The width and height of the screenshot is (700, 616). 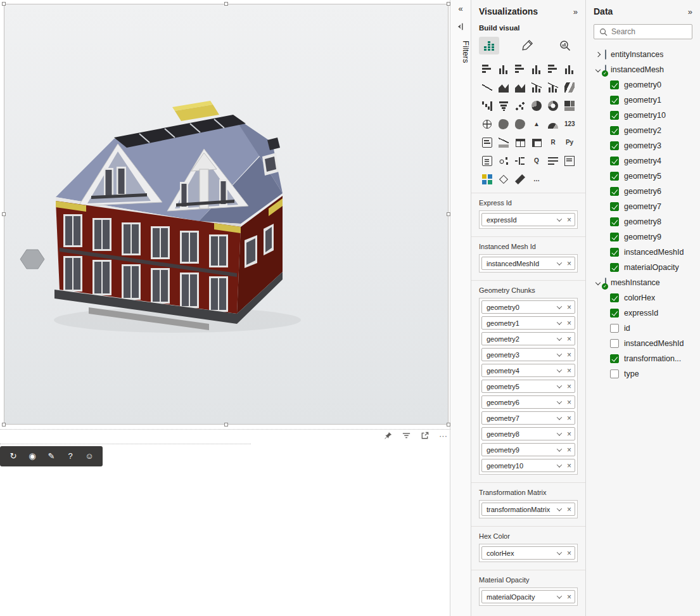 I want to click on tree-row: entityInstances, so click(x=643, y=55).